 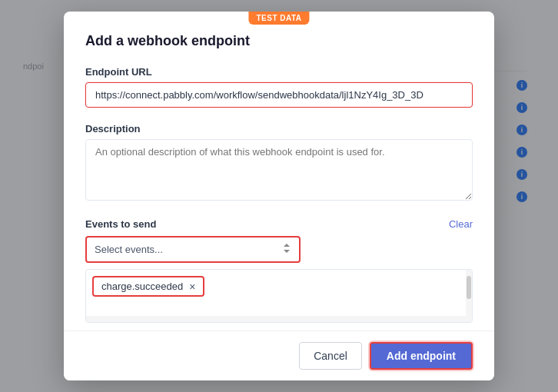 I want to click on horizontal-scrollbar, so click(x=276, y=319).